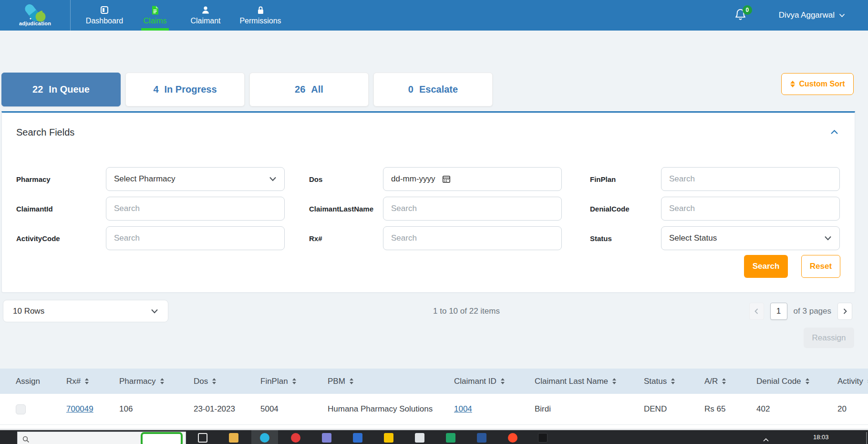 The width and height of the screenshot is (868, 444). What do you see at coordinates (463, 409) in the screenshot?
I see `claimant-id-link: 1004` at bounding box center [463, 409].